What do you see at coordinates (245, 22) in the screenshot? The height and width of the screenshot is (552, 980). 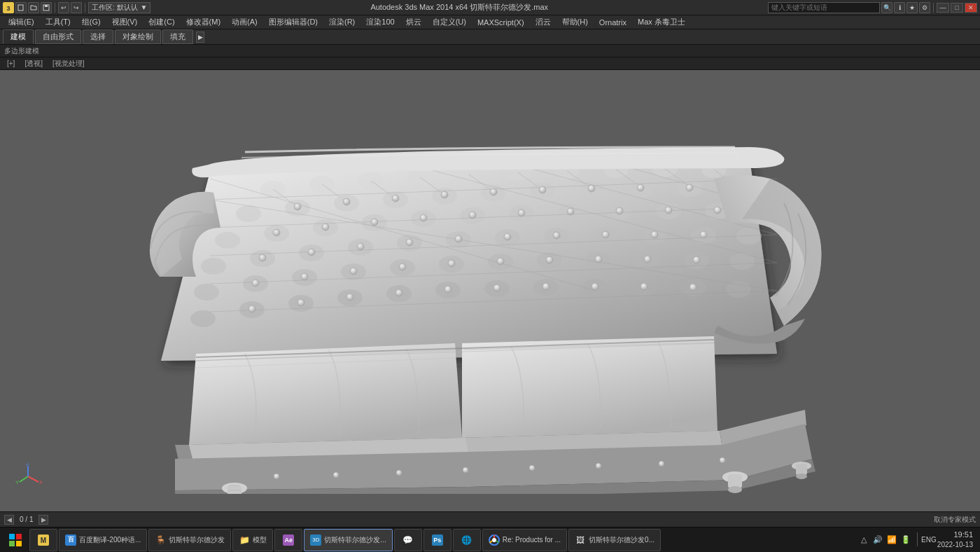 I see `menu-animation: 动画(A)` at bounding box center [245, 22].